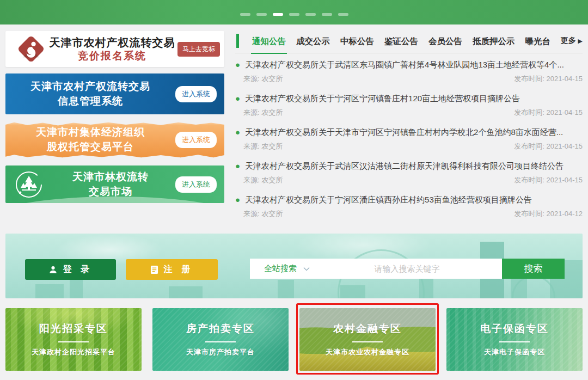  I want to click on list-item: ●天津农村产权交易所关于天津市宁河区宁河镇鲁庄村村内学校北2个鱼池约8亩水面经营…, so click(409, 138).